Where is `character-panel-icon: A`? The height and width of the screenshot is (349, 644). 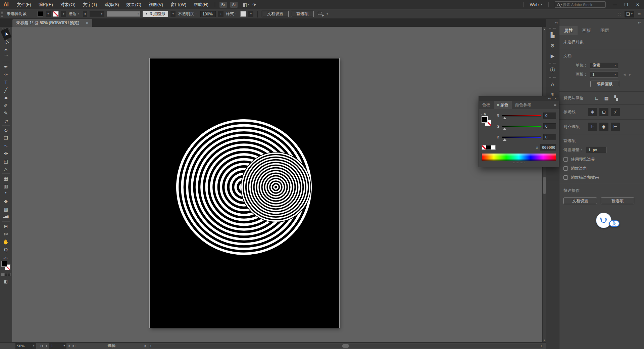
character-panel-icon: A is located at coordinates (552, 84).